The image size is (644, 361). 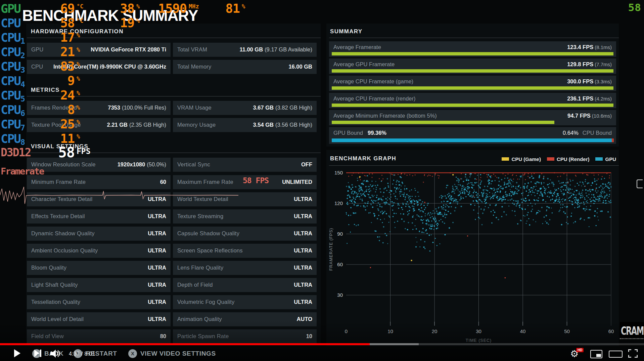 What do you see at coordinates (54, 285) in the screenshot?
I see `setting-label: Light Shaft Quality` at bounding box center [54, 285].